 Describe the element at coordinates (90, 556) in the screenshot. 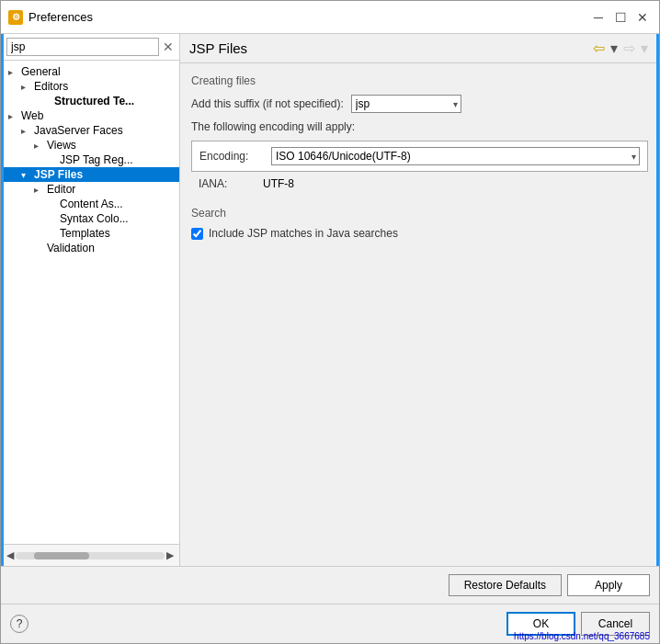

I see `horizontal-scrollbar` at that location.